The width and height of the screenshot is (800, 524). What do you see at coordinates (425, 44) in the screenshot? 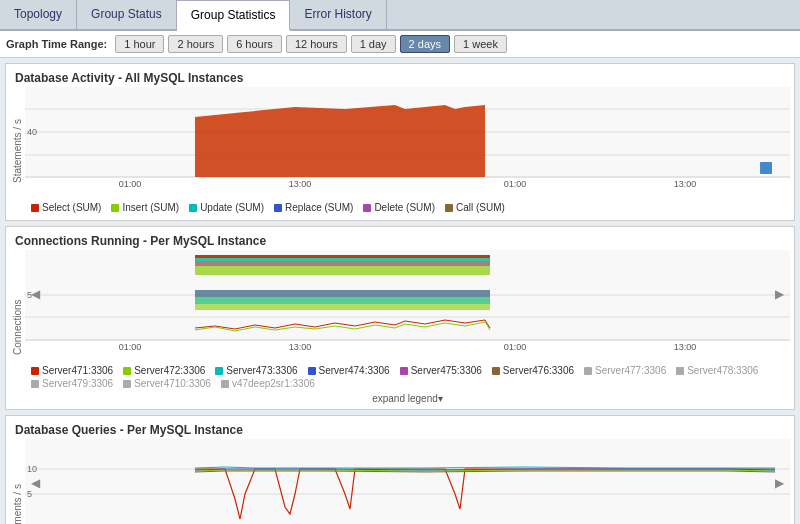
I see `time-btn-2days: 2 days` at bounding box center [425, 44].